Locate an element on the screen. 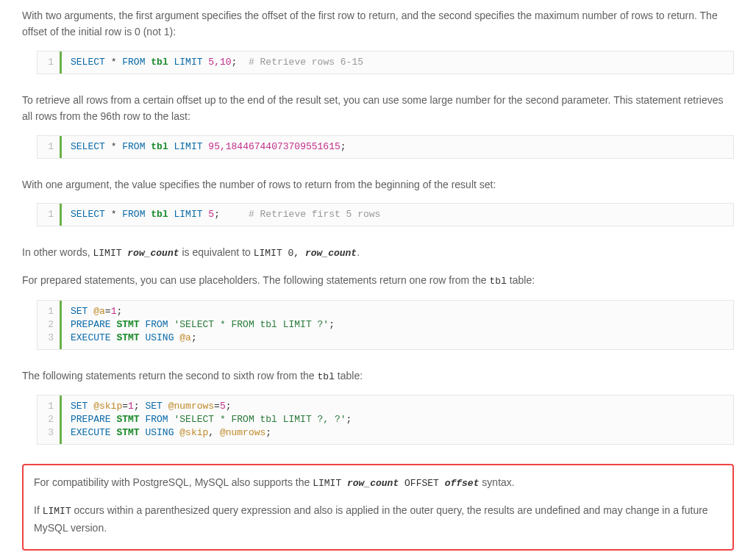 This screenshot has height=555, width=756. code-inline: OFFSET is located at coordinates (421, 484).